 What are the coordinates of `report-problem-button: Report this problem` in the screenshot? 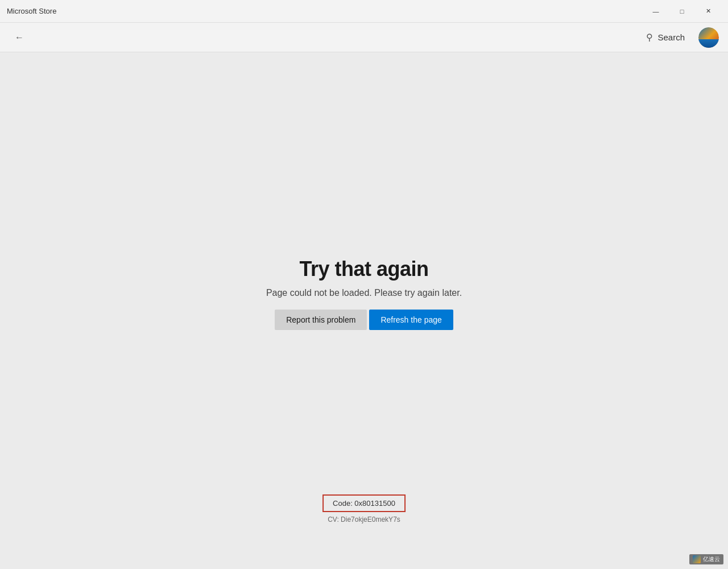 It's located at (321, 320).